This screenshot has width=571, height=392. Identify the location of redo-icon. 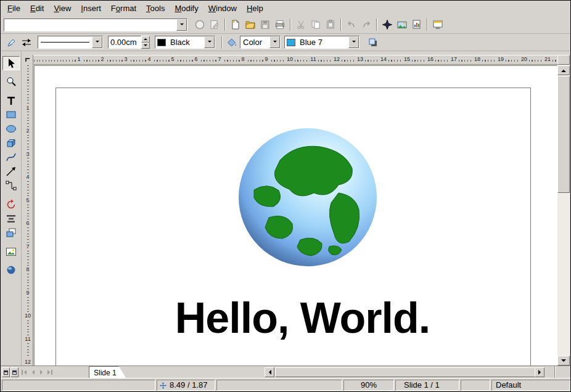
(366, 25).